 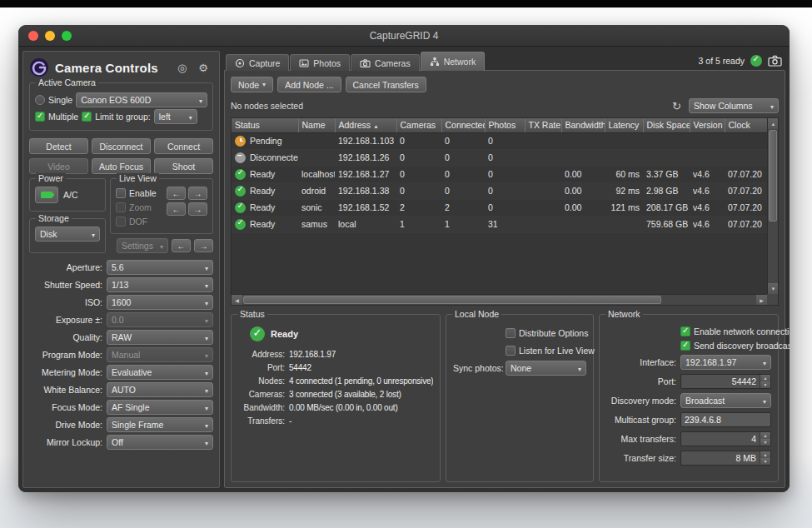 I want to click on transfer-size-spinner: 8 MB, so click(x=726, y=458).